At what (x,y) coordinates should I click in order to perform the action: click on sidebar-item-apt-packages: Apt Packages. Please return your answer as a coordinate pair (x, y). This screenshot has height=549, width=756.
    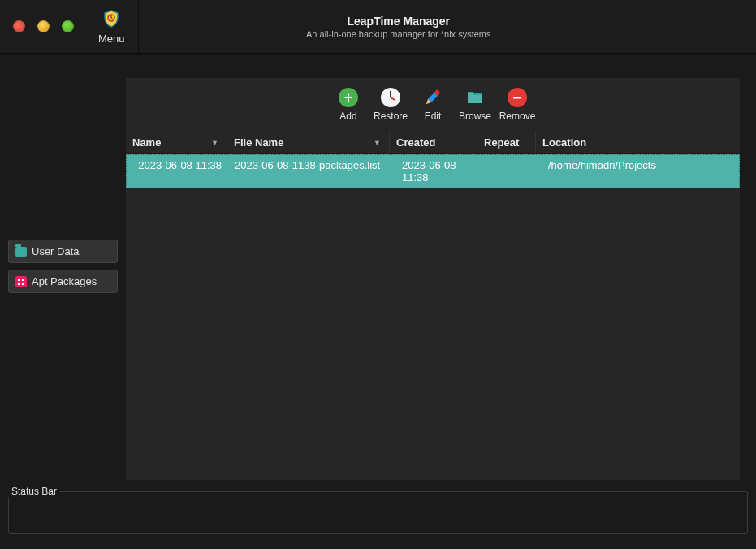
    Looking at the image, I should click on (63, 281).